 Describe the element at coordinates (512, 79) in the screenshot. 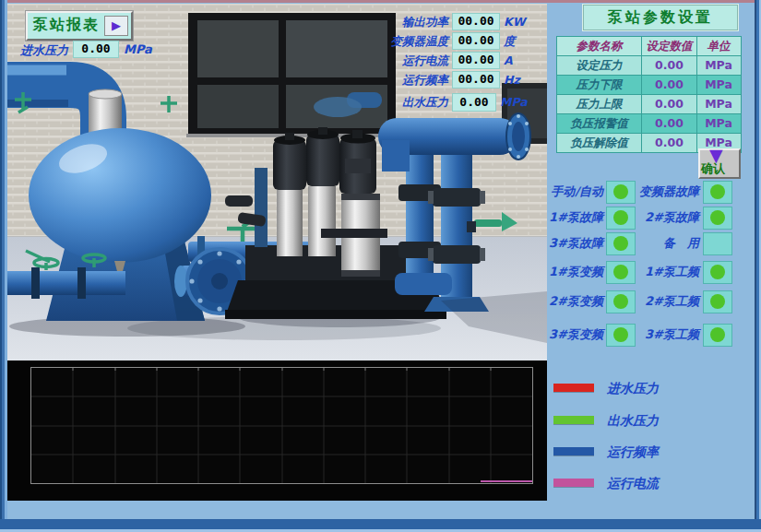

I see `run-frequency-unit: Hz` at that location.